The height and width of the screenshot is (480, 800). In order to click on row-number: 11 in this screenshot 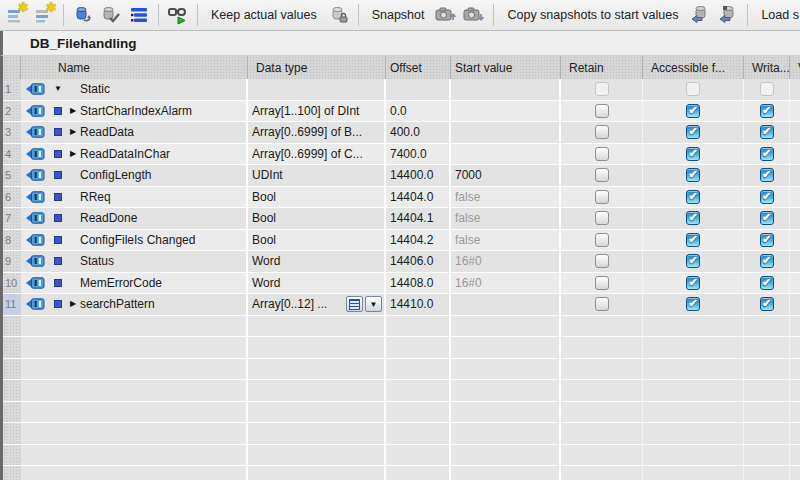, I will do `click(12, 305)`.